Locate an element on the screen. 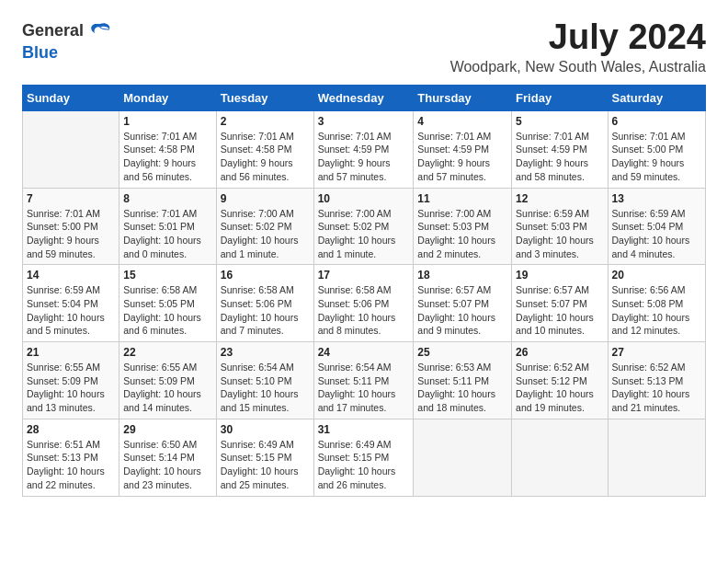 This screenshot has height=563, width=728. calendar-cell: 29Sunrise: 6:50 AMSunset: 5:14 PMDayligh… is located at coordinates (168, 457).